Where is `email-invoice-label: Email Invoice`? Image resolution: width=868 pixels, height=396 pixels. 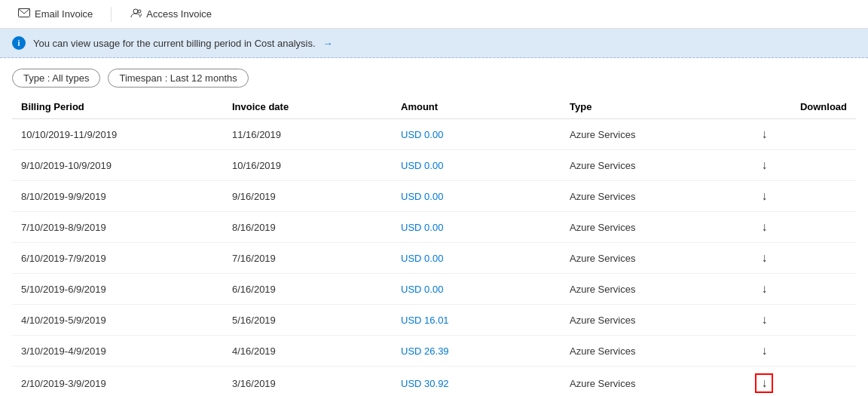 email-invoice-label: Email Invoice is located at coordinates (63, 14).